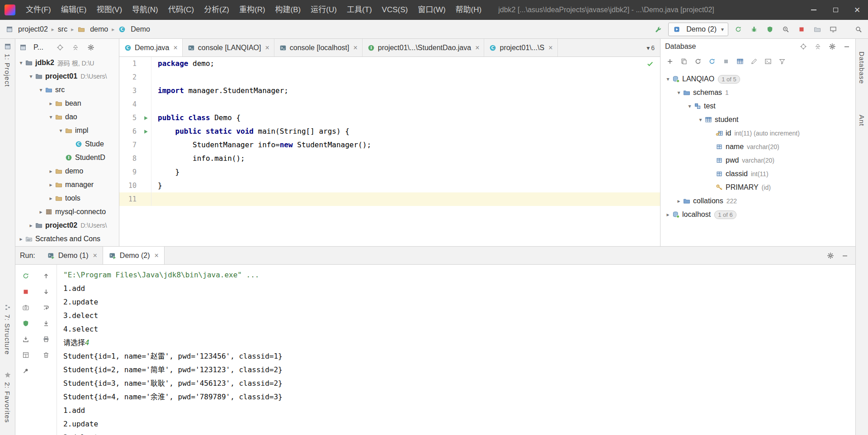  What do you see at coordinates (390, 131) in the screenshot?
I see `editor-line: 6 public static void main(String[] args)…` at bounding box center [390, 131].